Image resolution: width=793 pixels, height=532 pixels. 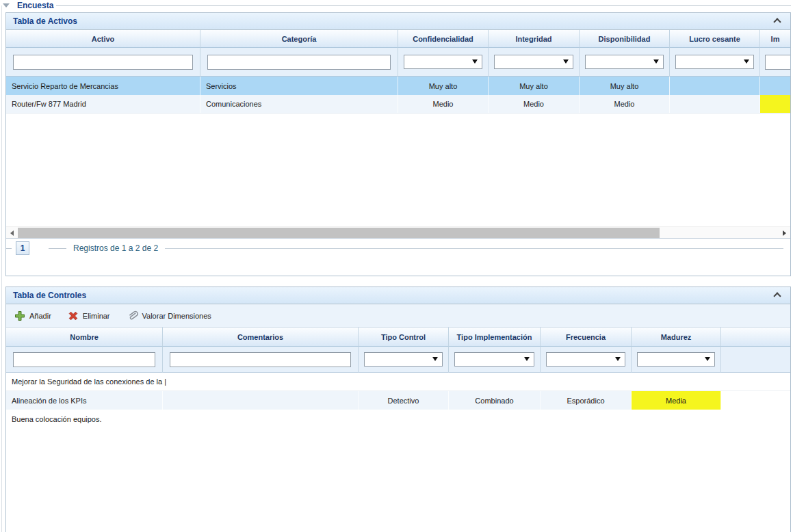 What do you see at coordinates (586, 337) in the screenshot?
I see `column-header-frecuencia: Frecuencia` at bounding box center [586, 337].